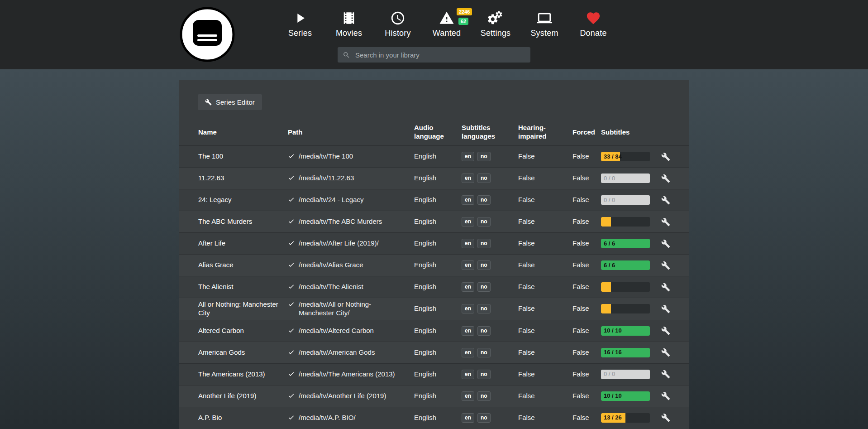 The image size is (868, 429). What do you see at coordinates (593, 34) in the screenshot?
I see `nav-label-donate: Donate` at bounding box center [593, 34].